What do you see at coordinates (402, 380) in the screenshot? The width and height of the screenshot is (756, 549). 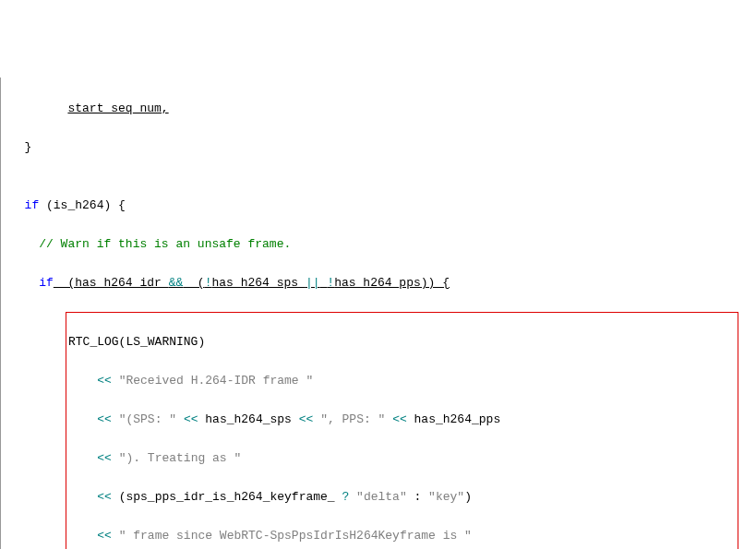 I see `code-line: << "Received H.264-IDR frame "` at bounding box center [402, 380].